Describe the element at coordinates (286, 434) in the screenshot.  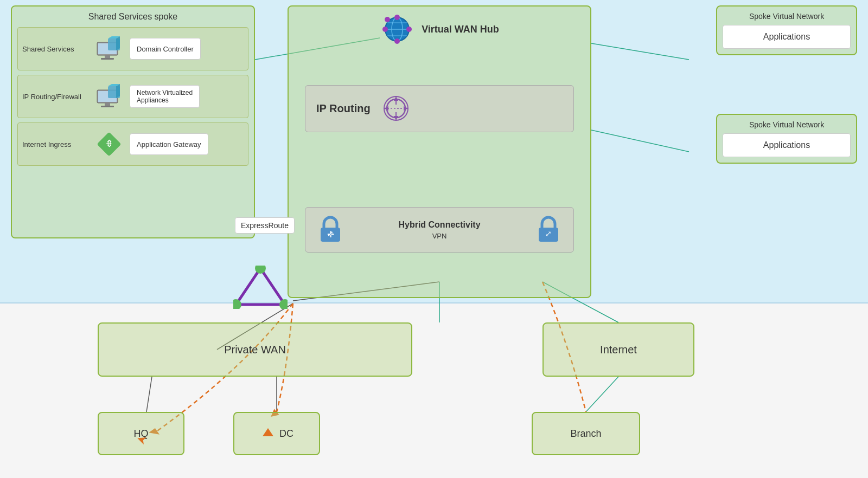
I see `dc-label: DC` at that location.